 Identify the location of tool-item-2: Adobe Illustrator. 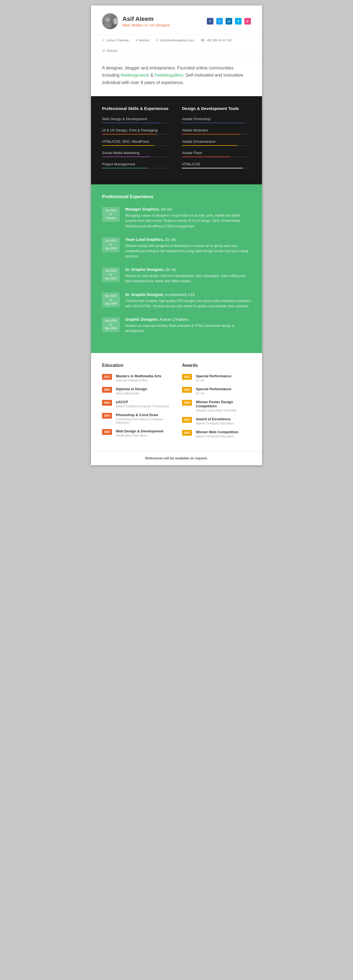
(216, 132).